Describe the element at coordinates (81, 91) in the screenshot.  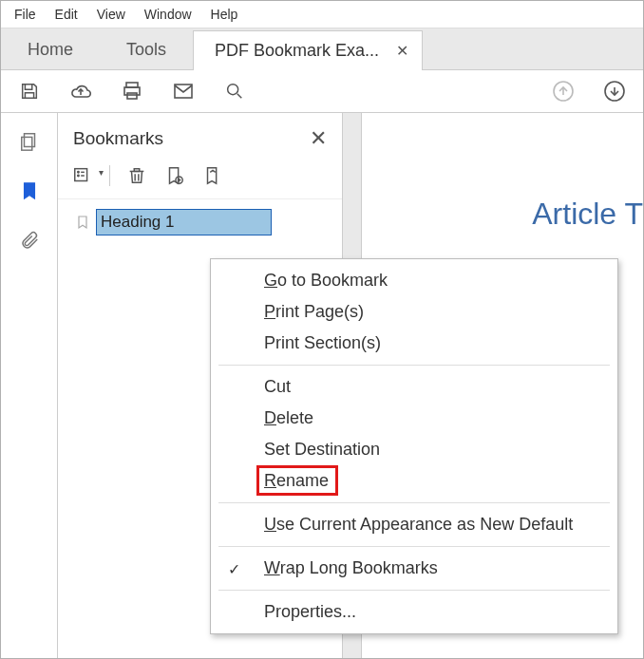
I see `cloud-upload-icon` at that location.